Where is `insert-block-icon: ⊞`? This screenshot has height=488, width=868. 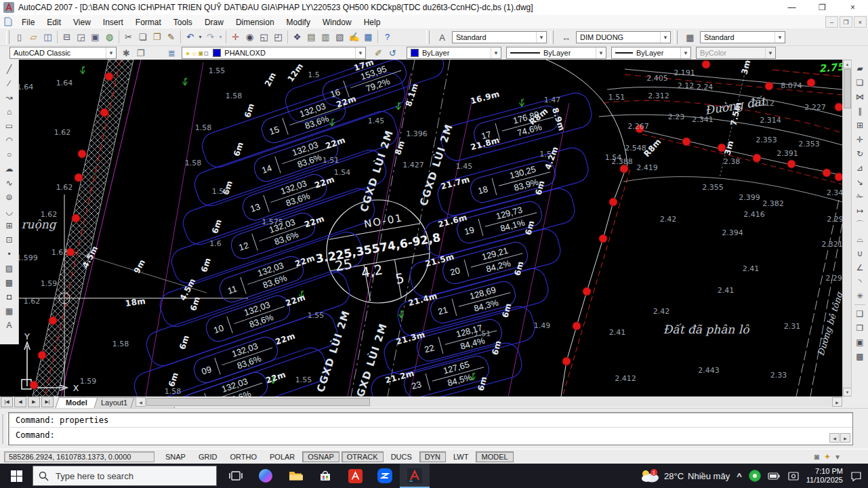 insert-block-icon: ⊞ is located at coordinates (9, 225).